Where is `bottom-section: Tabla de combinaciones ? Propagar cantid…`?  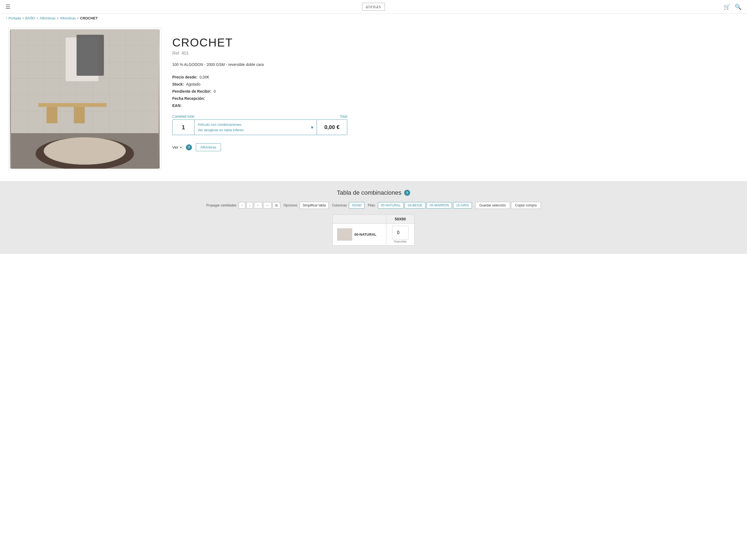 bottom-section: Tabla de combinaciones ? Propagar cantid… is located at coordinates (374, 218).